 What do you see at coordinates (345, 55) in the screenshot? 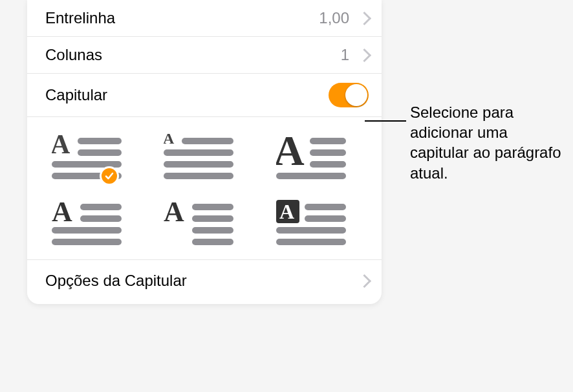
I see `columns-value: 1` at bounding box center [345, 55].